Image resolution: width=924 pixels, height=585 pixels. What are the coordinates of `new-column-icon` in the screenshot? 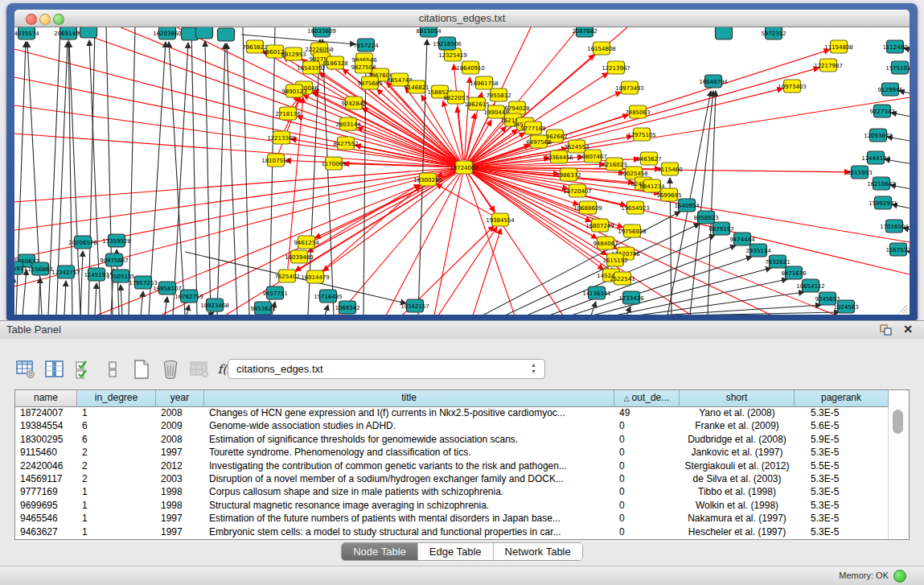 It's located at (142, 370).